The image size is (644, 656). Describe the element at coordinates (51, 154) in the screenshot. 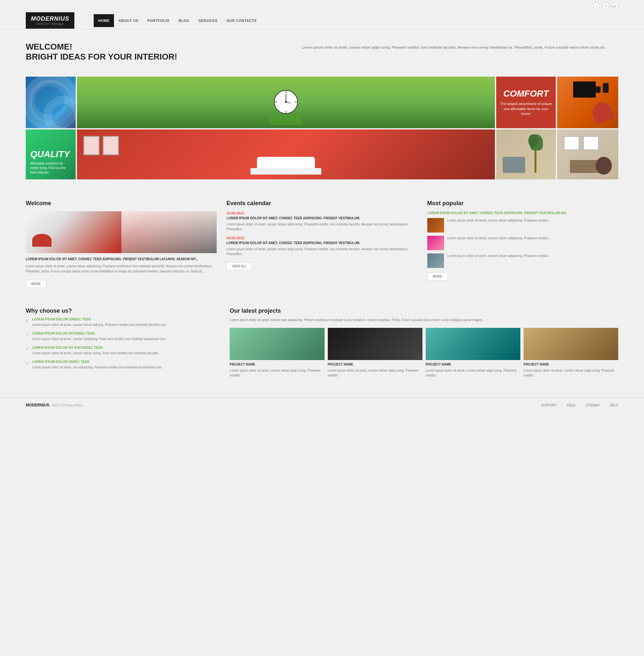

I see `quality-title: QUALITY` at that location.